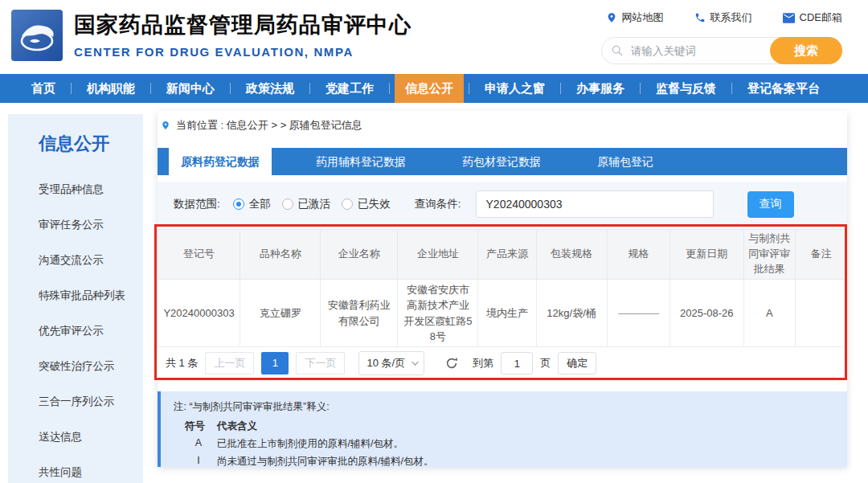 Image resolution: width=868 pixels, height=483 pixels. Describe the element at coordinates (502, 162) in the screenshot. I see `tab-bar: 原料药登记数据 药用辅料登记数据 药包材登记数据 原辅包登记` at that location.